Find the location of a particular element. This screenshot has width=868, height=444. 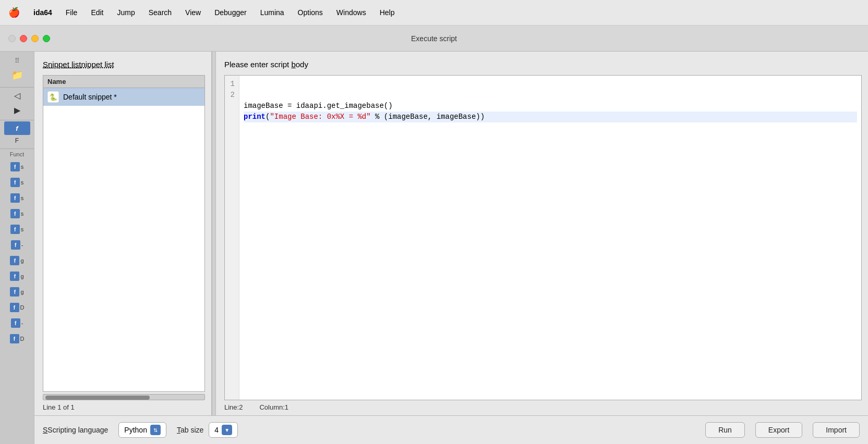

menu-appname: ida64 is located at coordinates (43, 13).